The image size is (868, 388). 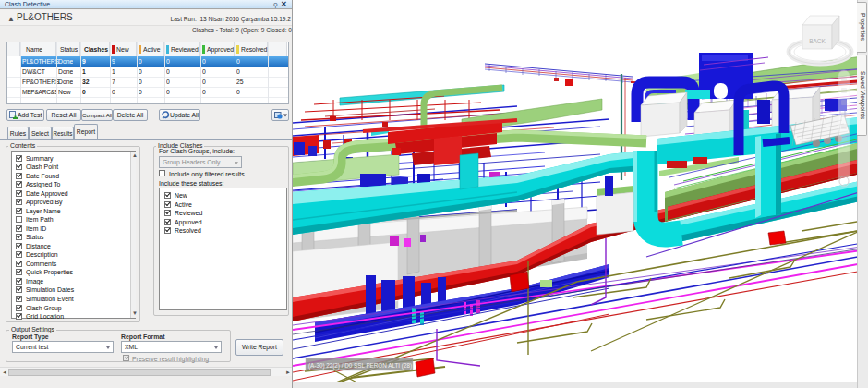 What do you see at coordinates (817, 41) in the screenshot?
I see `svg-text: BACK` at bounding box center [817, 41].